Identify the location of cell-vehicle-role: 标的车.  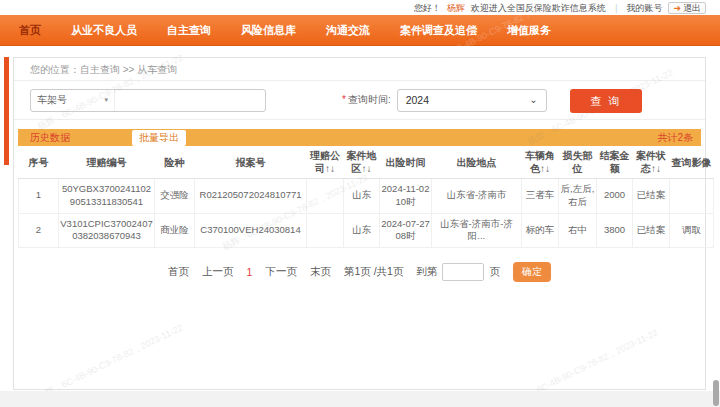
(540, 230).